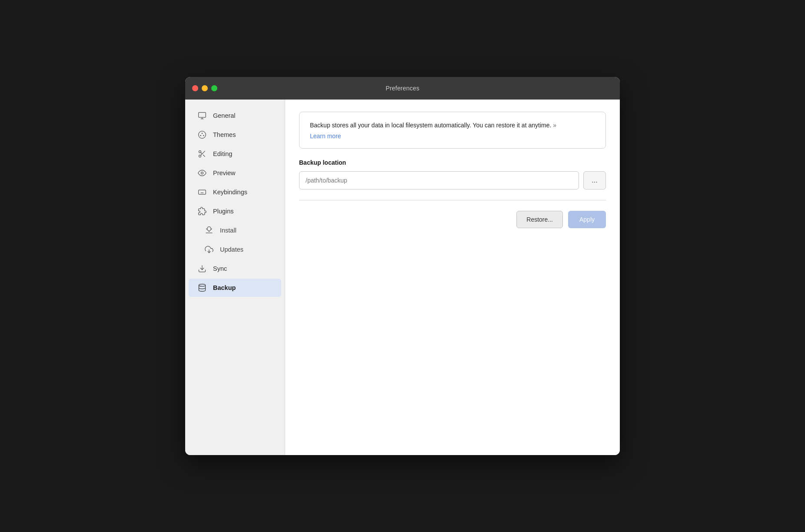 This screenshot has height=532, width=805. Describe the element at coordinates (220, 269) in the screenshot. I see `sidebar-item-sync-label: Sync` at that location.